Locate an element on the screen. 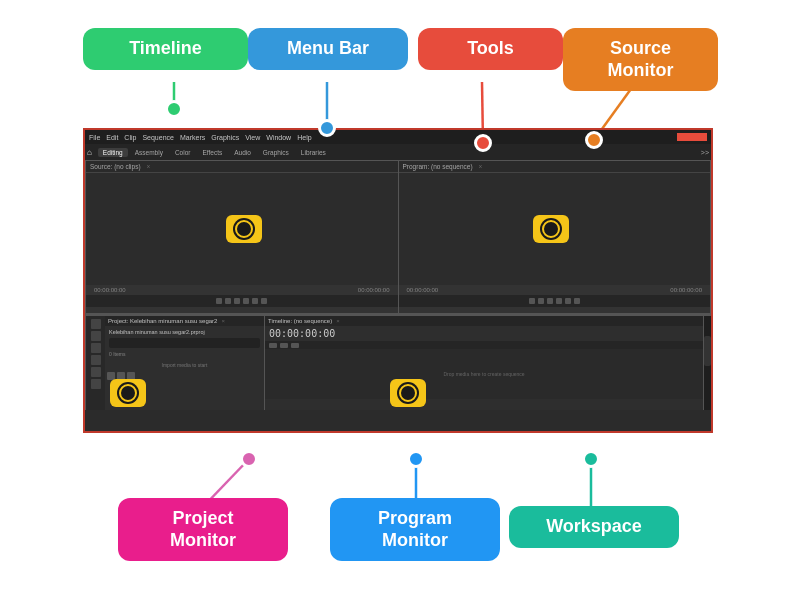  tab-audio: Audio is located at coordinates (242, 152).